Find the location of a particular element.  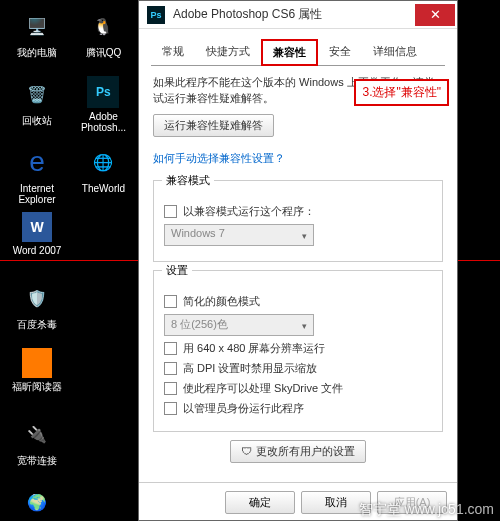

desktop-icon-baidu: 🛡️百度杀毒 is located at coordinates (37, 312).